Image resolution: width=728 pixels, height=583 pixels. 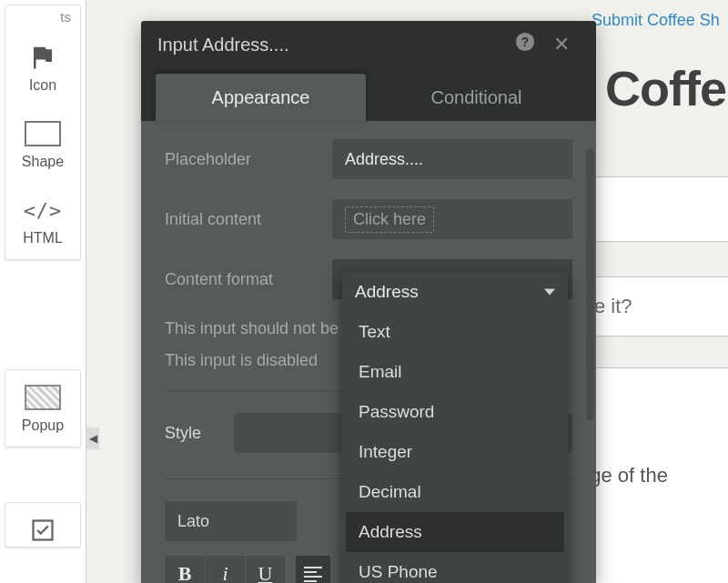 I want to click on biu-group: B i U, so click(x=225, y=569).